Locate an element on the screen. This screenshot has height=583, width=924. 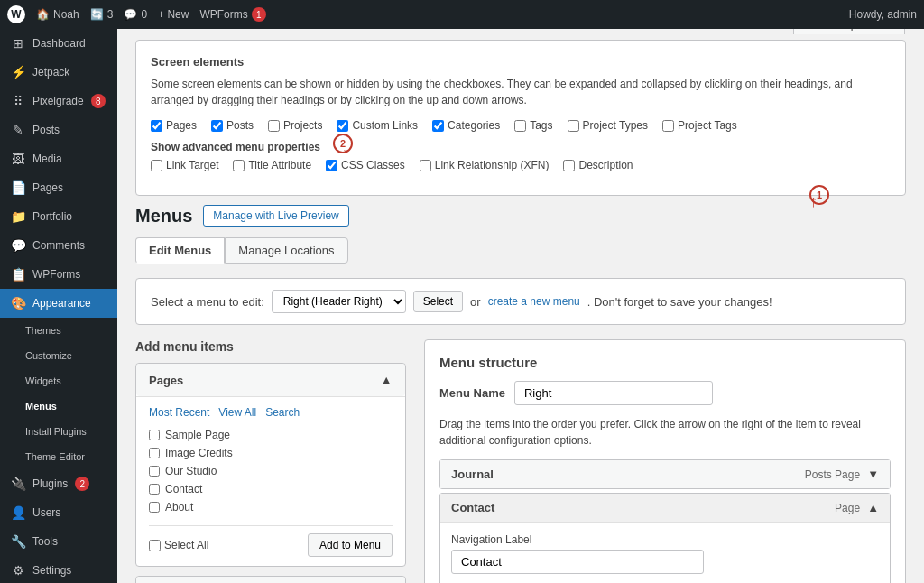
sidebar-item-plugins: 🔌 Plugins 2 is located at coordinates (59, 484).